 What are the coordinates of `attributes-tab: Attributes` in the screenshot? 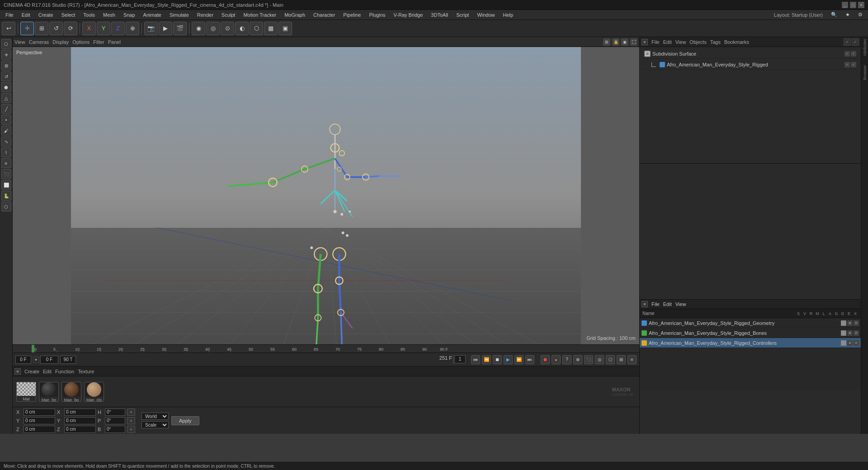 It's located at (865, 47).